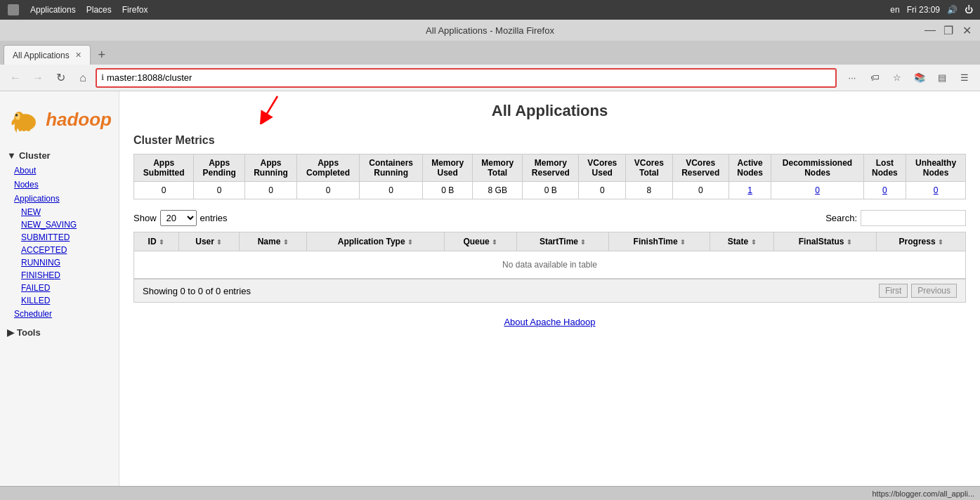  I want to click on sidebar-app-killed-link: KILLED, so click(59, 301).